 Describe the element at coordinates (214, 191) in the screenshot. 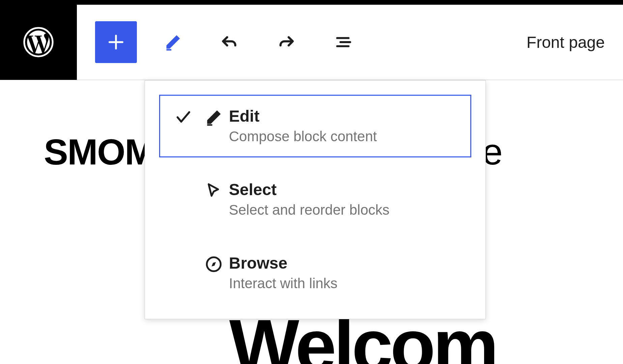

I see `cursor-icon` at that location.